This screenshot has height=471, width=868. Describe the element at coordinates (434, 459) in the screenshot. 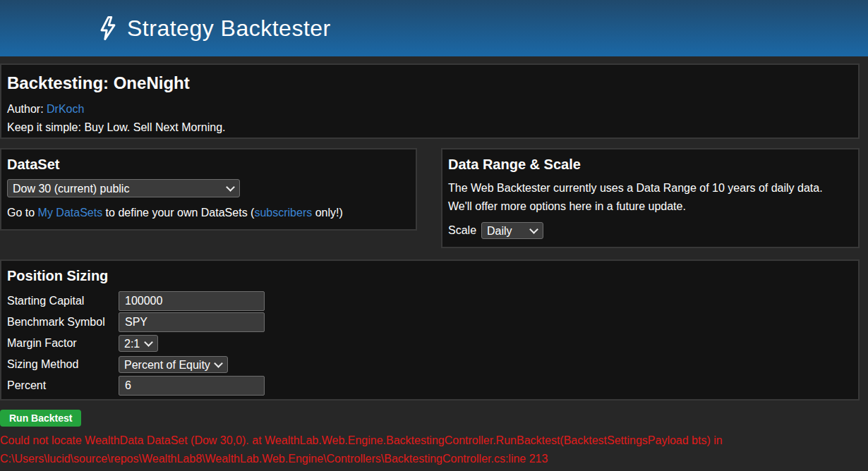

I see `error-message-line2: C:\Users\lucid\source\repos\WealthLab8\W…` at that location.